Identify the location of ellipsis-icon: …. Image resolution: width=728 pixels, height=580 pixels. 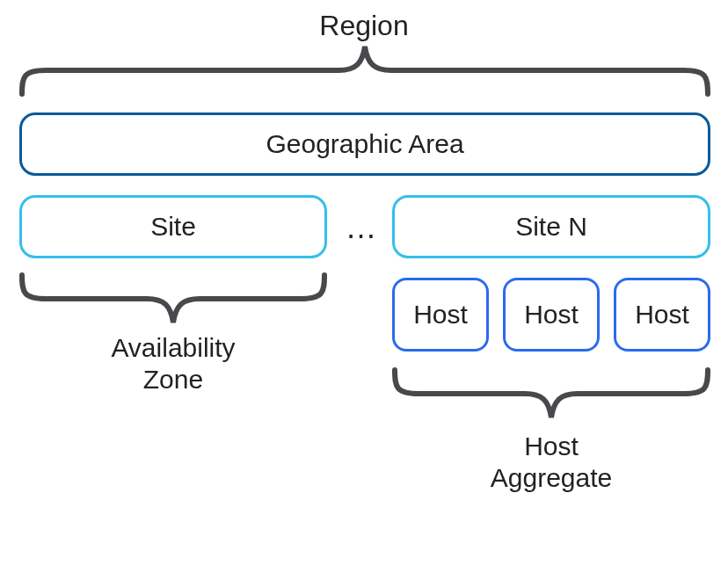
(362, 228).